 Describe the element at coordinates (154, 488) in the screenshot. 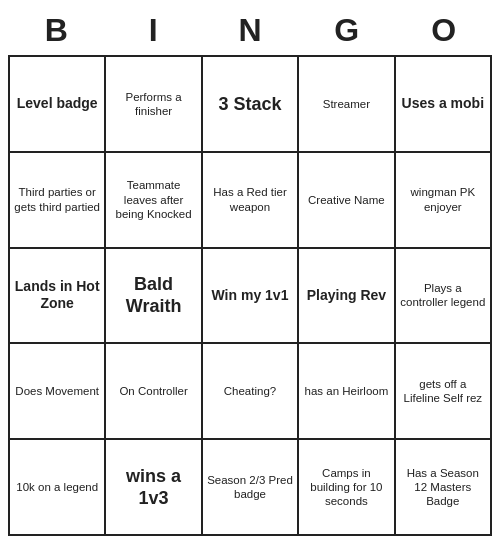

I see `bingo-cell-21: wins a 1v3` at that location.